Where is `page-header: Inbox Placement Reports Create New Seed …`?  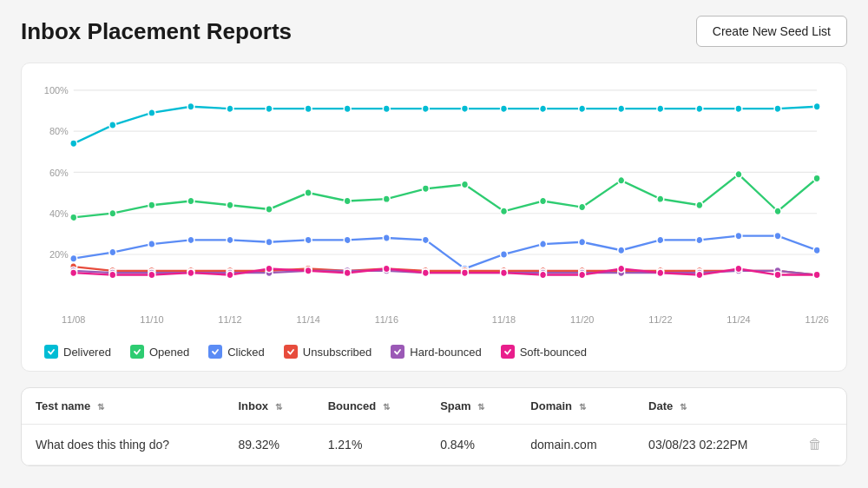 page-header: Inbox Placement Reports Create New Seed … is located at coordinates (434, 31).